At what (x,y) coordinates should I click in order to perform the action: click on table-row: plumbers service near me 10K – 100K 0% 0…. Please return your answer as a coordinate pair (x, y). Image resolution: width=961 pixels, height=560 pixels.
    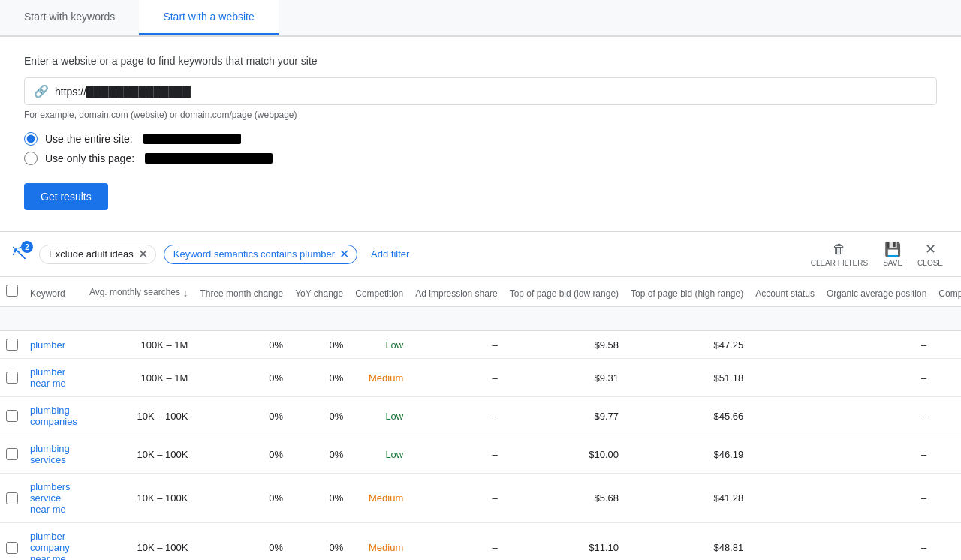
    Looking at the image, I should click on (480, 498).